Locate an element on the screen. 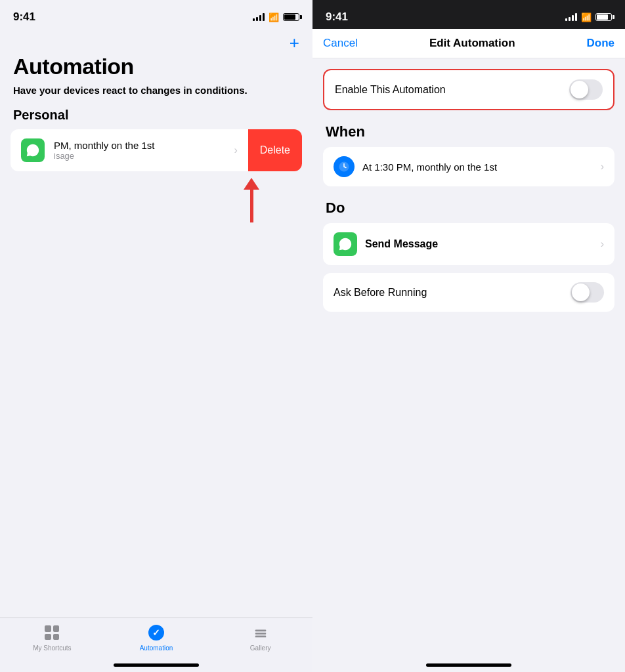  left-time: 9:41 is located at coordinates (24, 17).